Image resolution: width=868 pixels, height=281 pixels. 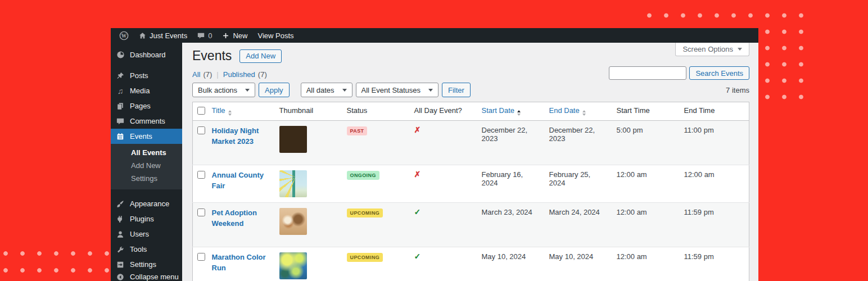 What do you see at coordinates (275, 35) in the screenshot?
I see `view-posts-link: View Posts` at bounding box center [275, 35].